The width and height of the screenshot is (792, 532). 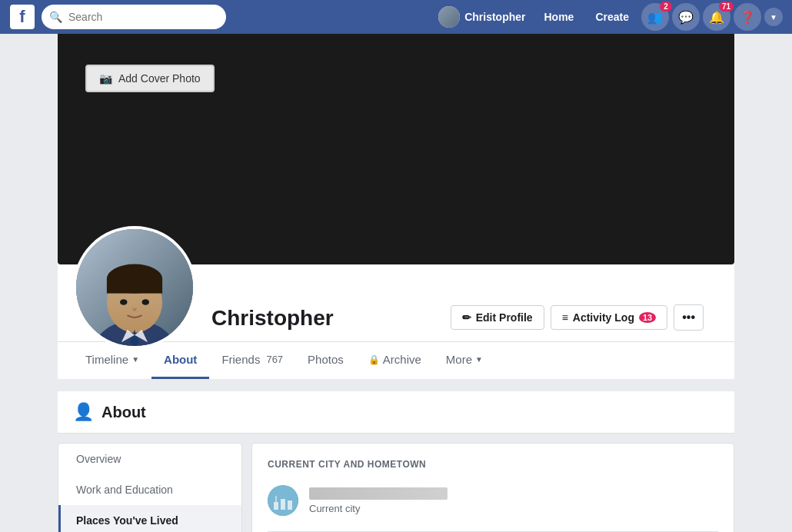 I want to click on tab-archive-label: Archive, so click(x=402, y=360).